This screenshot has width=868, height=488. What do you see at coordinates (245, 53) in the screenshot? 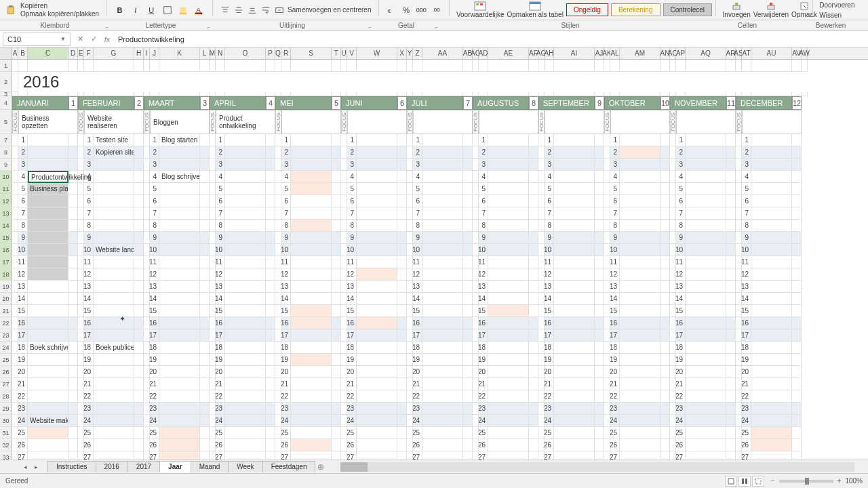
I see `col-header-O: O` at bounding box center [245, 53].